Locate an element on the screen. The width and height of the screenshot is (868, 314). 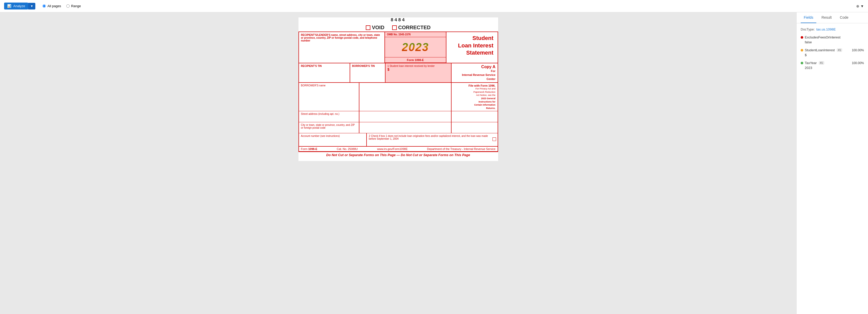
void-checkbox is located at coordinates (368, 28).